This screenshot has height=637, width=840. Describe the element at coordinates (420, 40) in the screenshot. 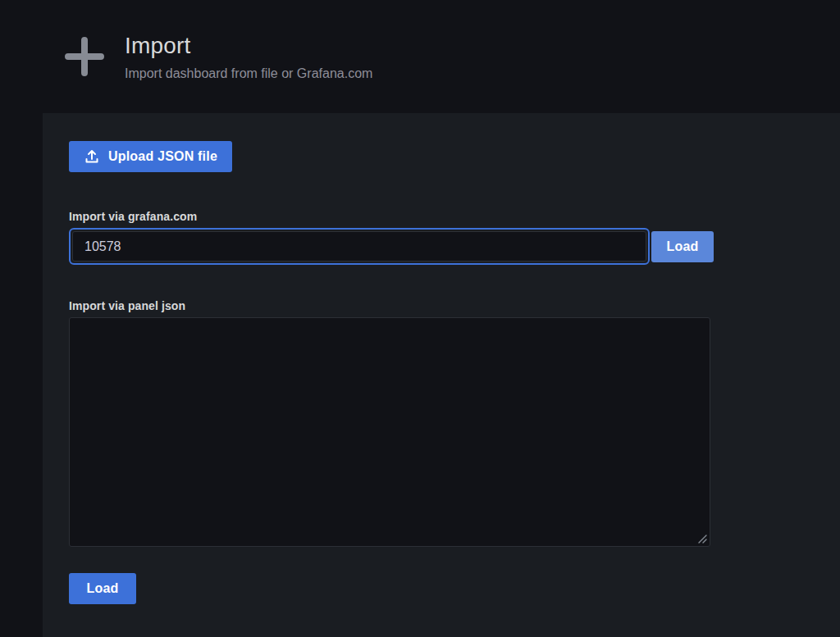

I see `page-header: Import Import dashboard from file or Gra…` at that location.